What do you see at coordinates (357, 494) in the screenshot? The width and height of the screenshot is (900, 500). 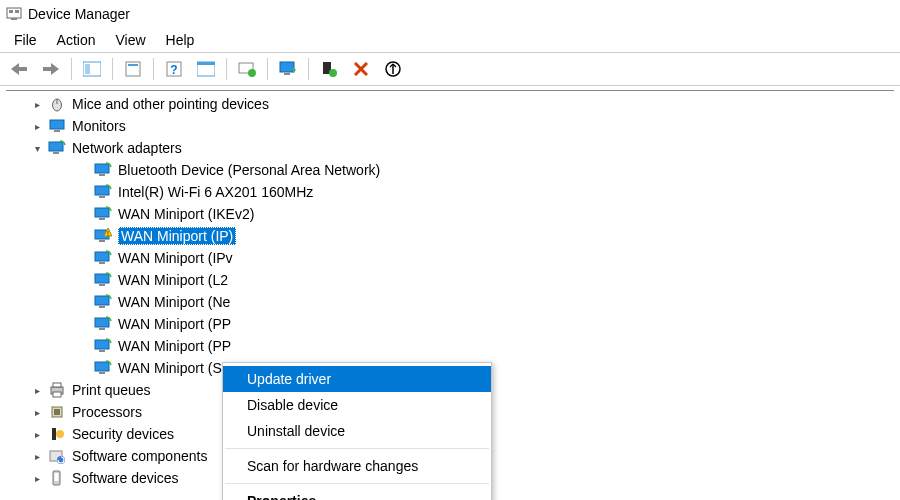 I see `context-menu-item: Properties` at bounding box center [357, 494].